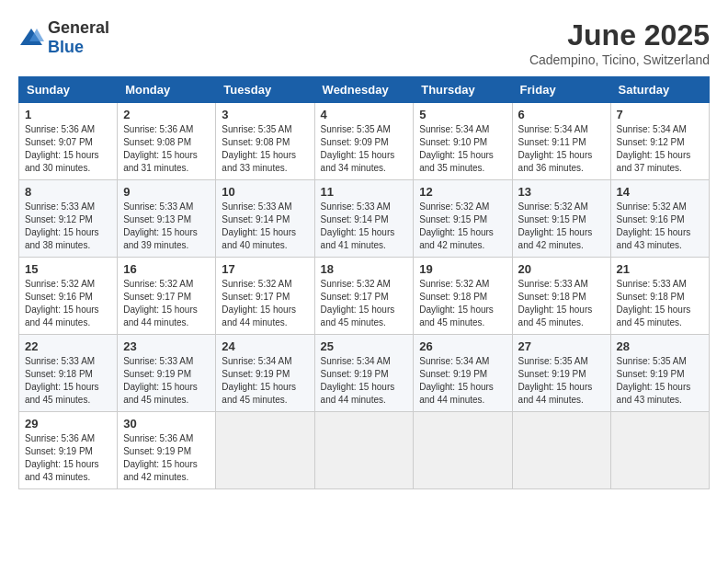 This screenshot has height=563, width=728. What do you see at coordinates (166, 226) in the screenshot?
I see `day-info: Sunrise: 5:33 AM Sunset: 9:13 PM Dayligh…` at bounding box center [166, 226].